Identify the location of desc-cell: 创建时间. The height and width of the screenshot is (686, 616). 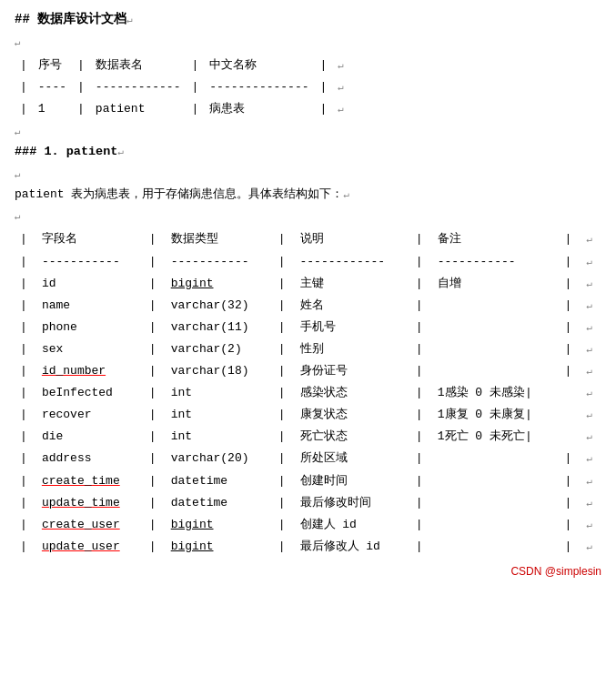
(353, 481).